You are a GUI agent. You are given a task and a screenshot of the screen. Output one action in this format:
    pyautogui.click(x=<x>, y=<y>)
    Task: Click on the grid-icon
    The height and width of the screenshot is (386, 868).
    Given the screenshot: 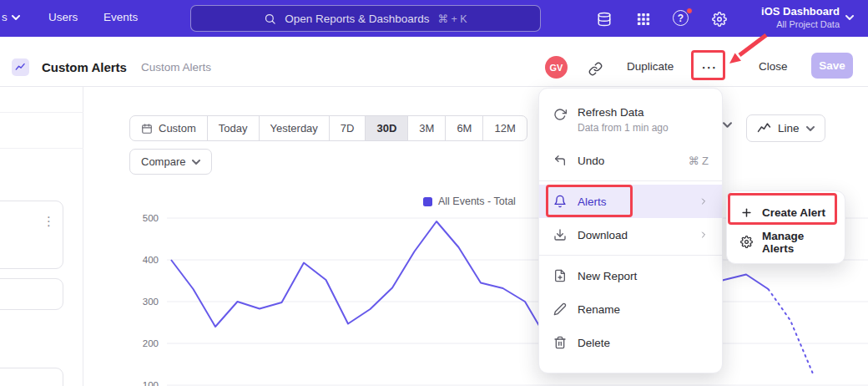 What is the action you would take?
    pyautogui.click(x=643, y=19)
    